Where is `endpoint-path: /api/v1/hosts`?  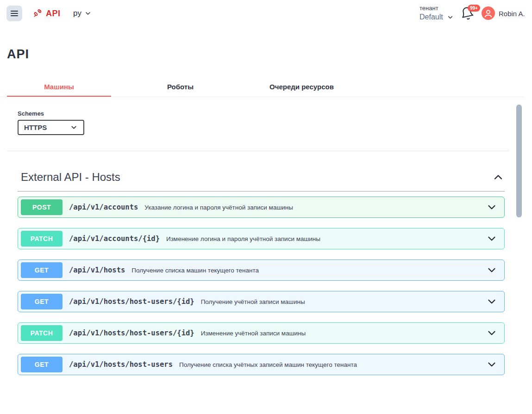 endpoint-path: /api/v1/hosts is located at coordinates (97, 270).